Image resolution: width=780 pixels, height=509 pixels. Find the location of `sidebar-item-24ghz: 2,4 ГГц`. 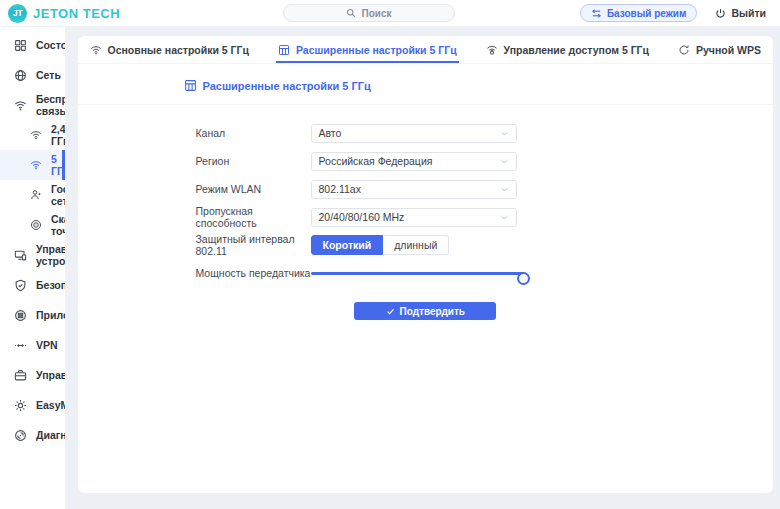

sidebar-item-24ghz: 2,4 ГГц is located at coordinates (32, 135).